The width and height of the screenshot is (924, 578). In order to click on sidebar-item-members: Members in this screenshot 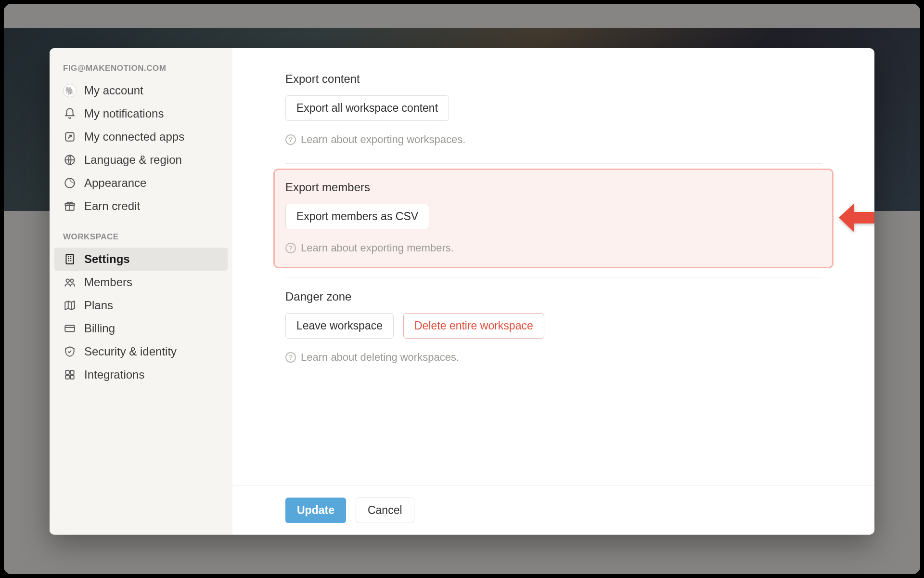, I will do `click(141, 282)`.